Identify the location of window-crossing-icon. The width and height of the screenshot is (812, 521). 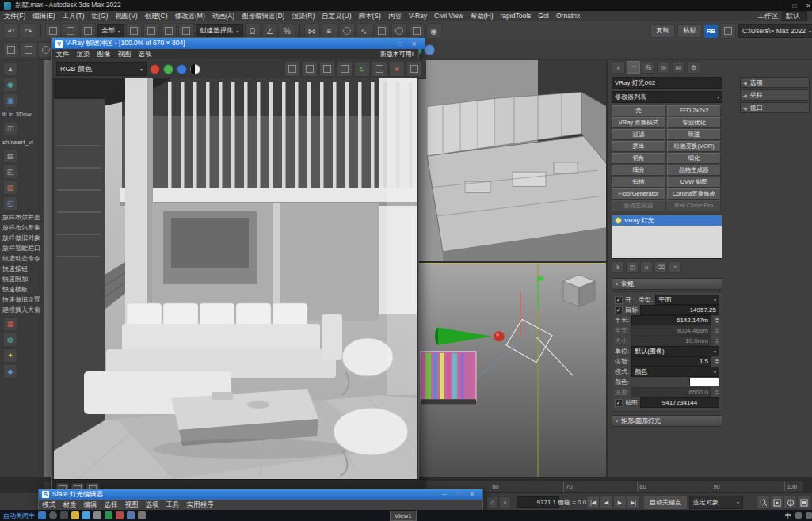
(186, 31).